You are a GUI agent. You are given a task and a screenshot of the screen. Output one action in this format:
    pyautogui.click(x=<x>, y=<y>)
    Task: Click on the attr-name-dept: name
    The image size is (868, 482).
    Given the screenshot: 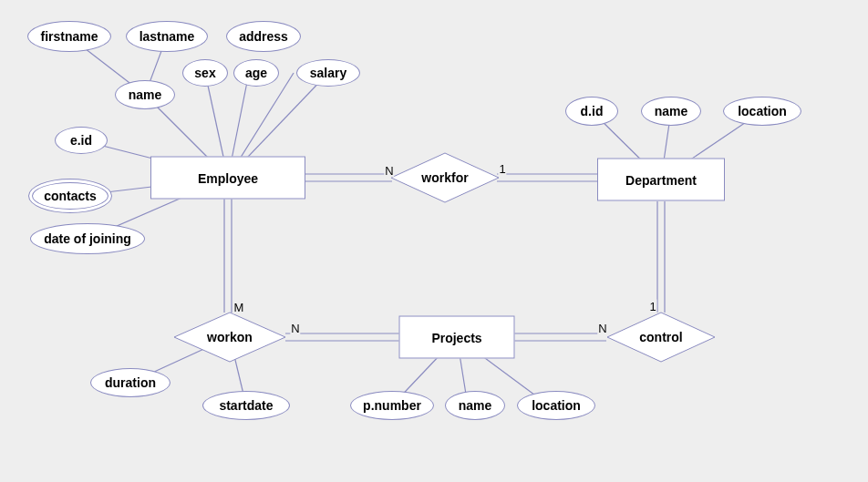 What is the action you would take?
    pyautogui.click(x=671, y=111)
    